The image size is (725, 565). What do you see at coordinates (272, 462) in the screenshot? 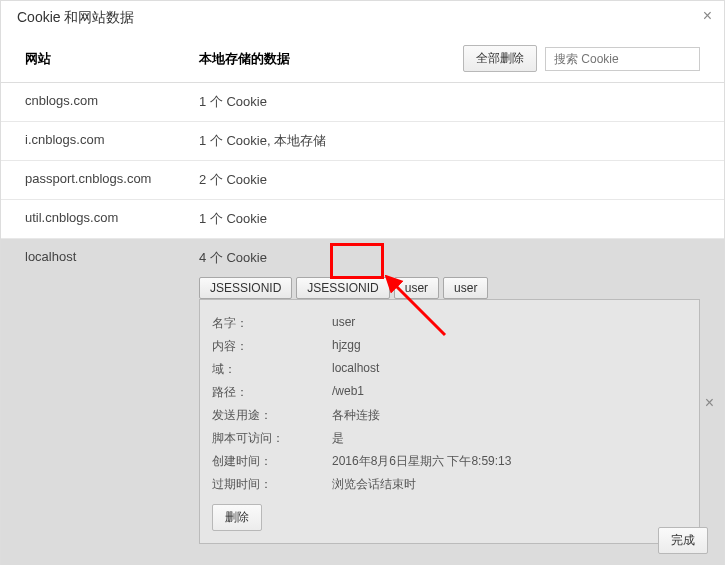
I see `detail-label-created: 创建时间：` at bounding box center [272, 462].